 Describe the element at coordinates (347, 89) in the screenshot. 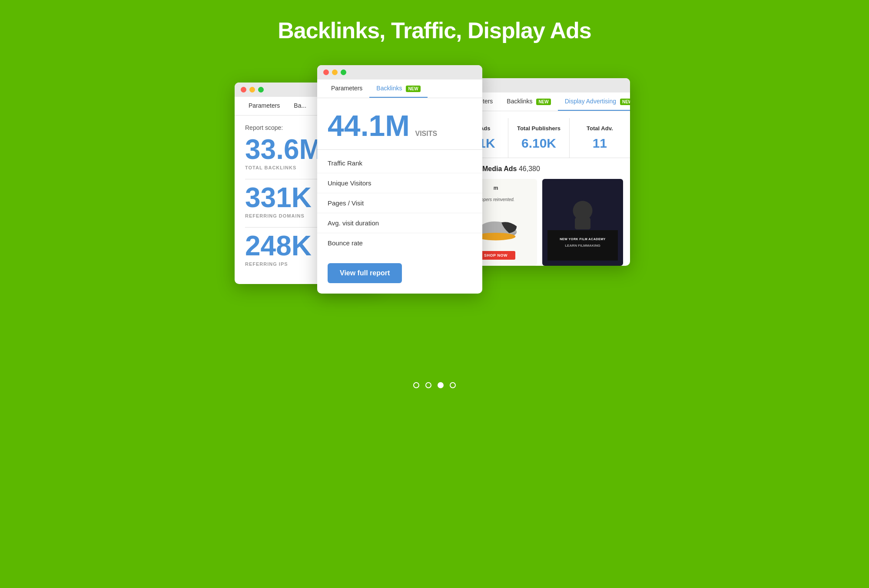

I see `tab-parameters-middle: Parameters` at that location.